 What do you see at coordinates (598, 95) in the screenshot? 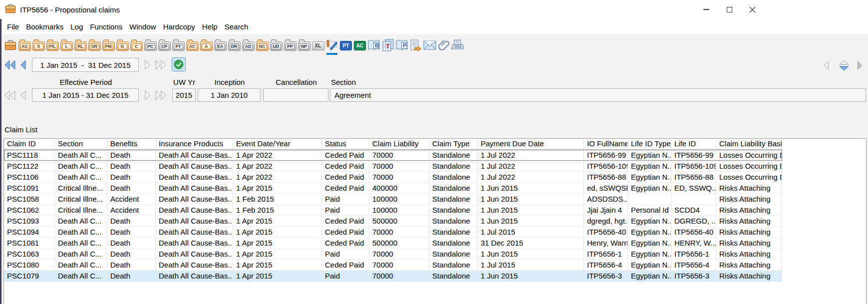
I see `section-field: Agreement` at bounding box center [598, 95].